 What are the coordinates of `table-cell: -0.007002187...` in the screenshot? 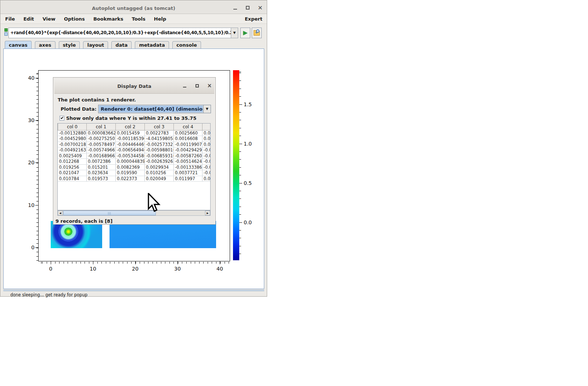 It's located at (72, 144).